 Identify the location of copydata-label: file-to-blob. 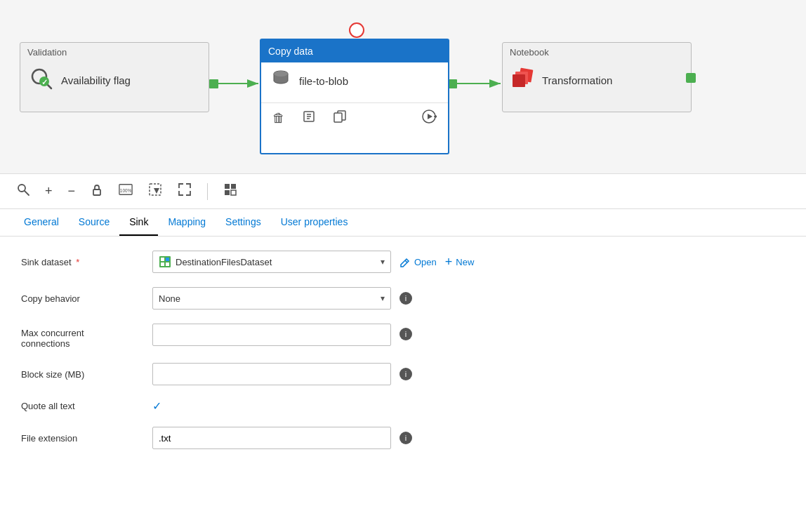
(324, 81).